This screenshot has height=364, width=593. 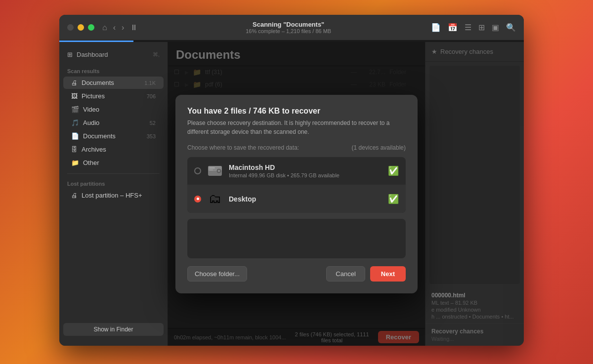 What do you see at coordinates (70, 28) in the screenshot?
I see `close-button` at bounding box center [70, 28].